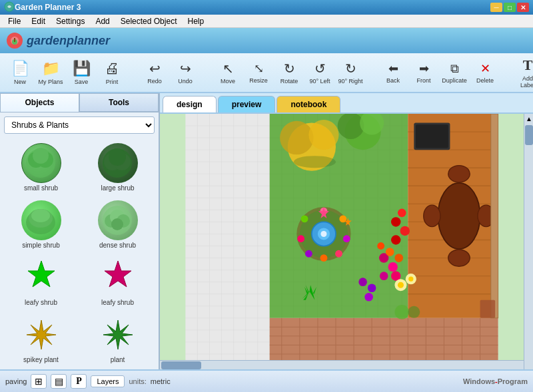  What do you see at coordinates (9, 8) in the screenshot?
I see `titlebar-icon` at bounding box center [9, 8].